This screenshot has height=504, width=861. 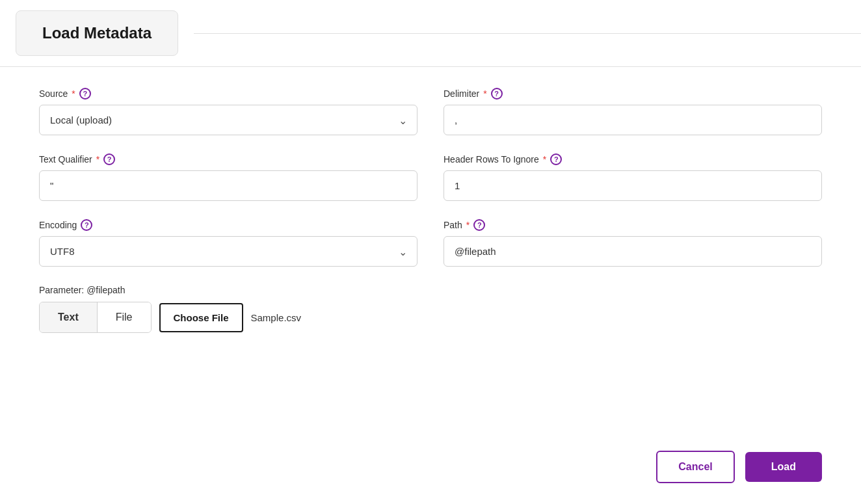 What do you see at coordinates (739, 467) in the screenshot?
I see `dialog-footer: Cancel Load` at bounding box center [739, 467].